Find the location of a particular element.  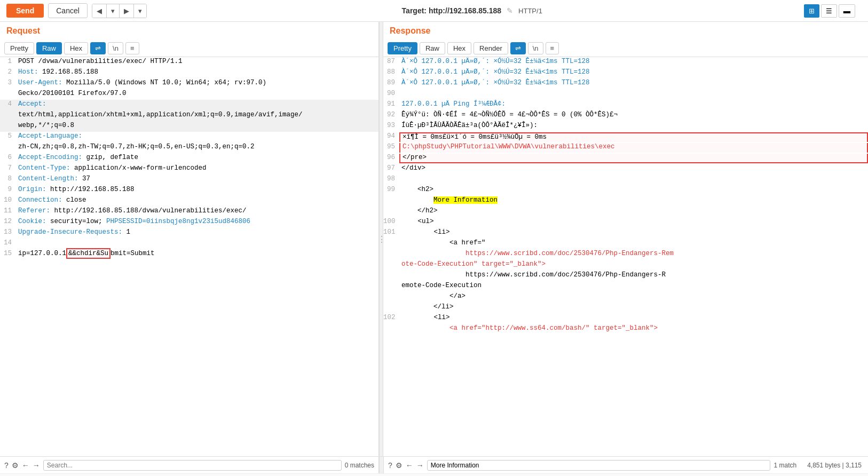

status-bar: Done is located at coordinates (434, 475).